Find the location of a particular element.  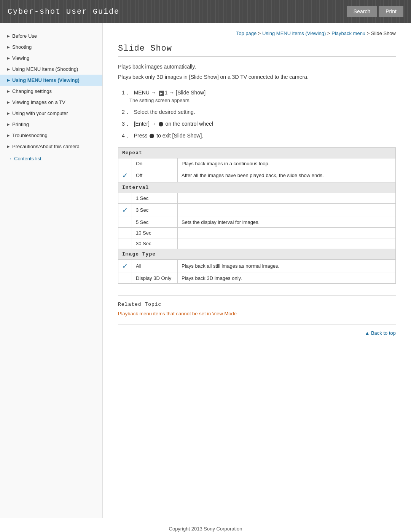

sidebar-item-troubleshooting: ▶ Troubleshooting is located at coordinates (51, 136).